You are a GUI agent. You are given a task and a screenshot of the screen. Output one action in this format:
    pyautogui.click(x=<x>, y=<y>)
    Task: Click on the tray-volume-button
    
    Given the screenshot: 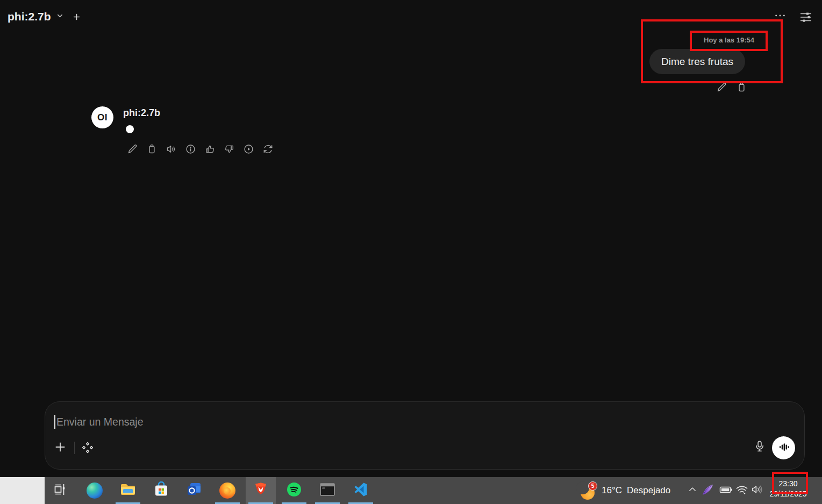 What is the action you would take?
    pyautogui.click(x=757, y=491)
    